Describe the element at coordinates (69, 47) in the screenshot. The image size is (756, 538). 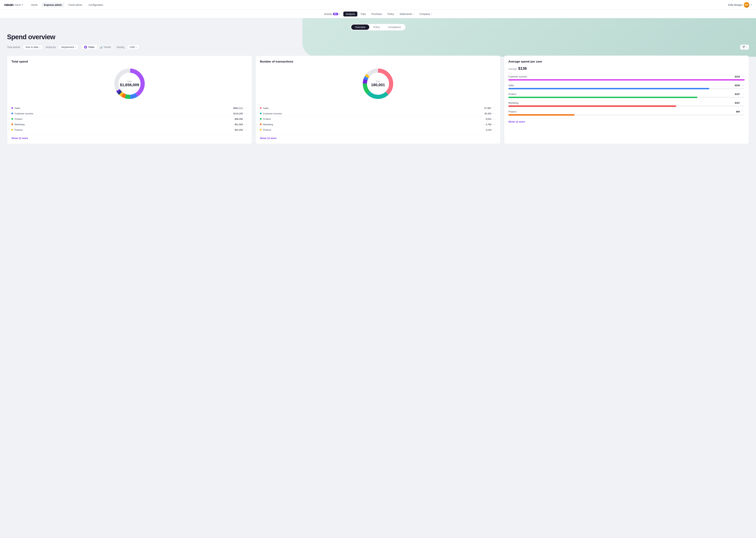
I see `group-by-dropdown: Department ▾` at that location.